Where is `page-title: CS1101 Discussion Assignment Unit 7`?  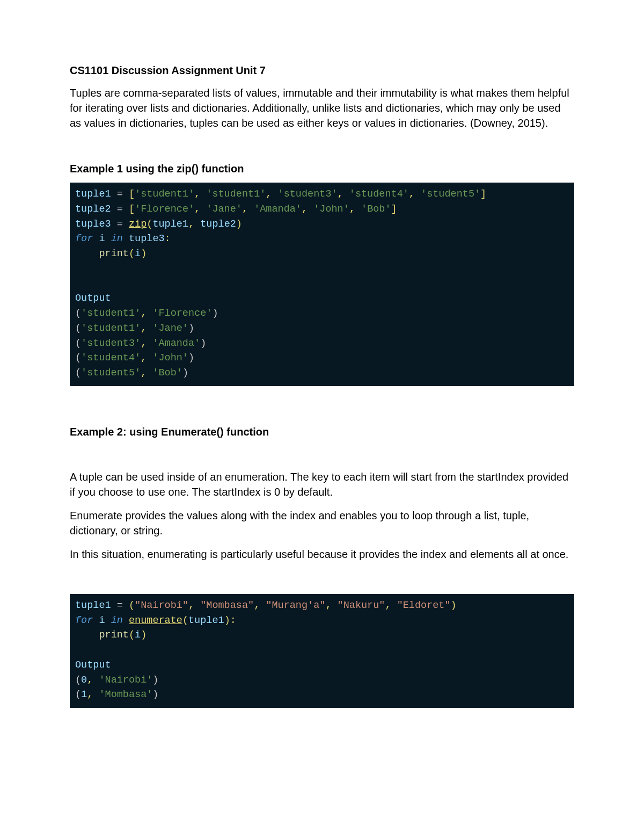 page-title: CS1101 Discussion Assignment Unit 7 is located at coordinates (322, 71).